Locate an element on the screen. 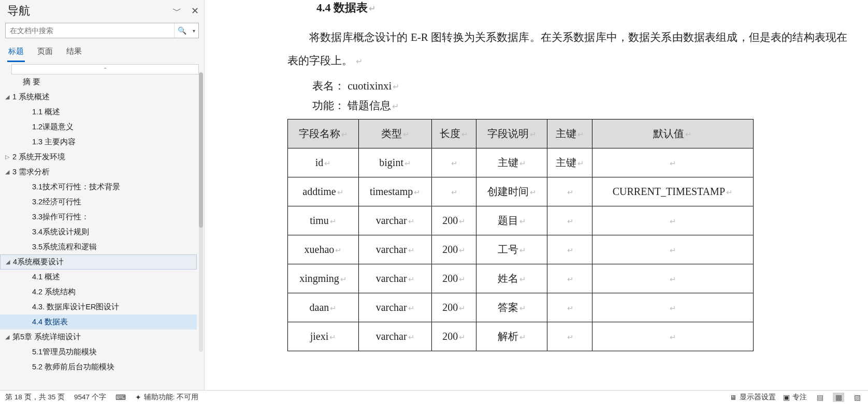  nav-tree-item: 4.4 数据表 is located at coordinates (98, 322).